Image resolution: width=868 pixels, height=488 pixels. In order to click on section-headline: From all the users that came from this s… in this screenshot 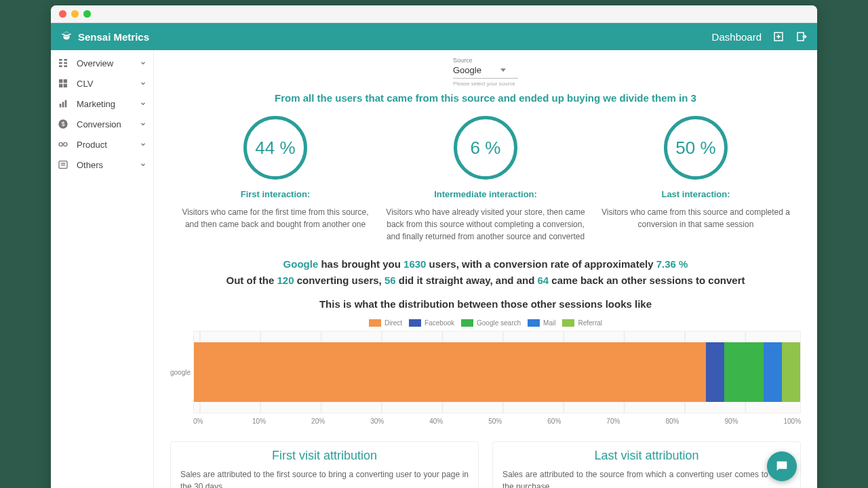, I will do `click(486, 98)`.